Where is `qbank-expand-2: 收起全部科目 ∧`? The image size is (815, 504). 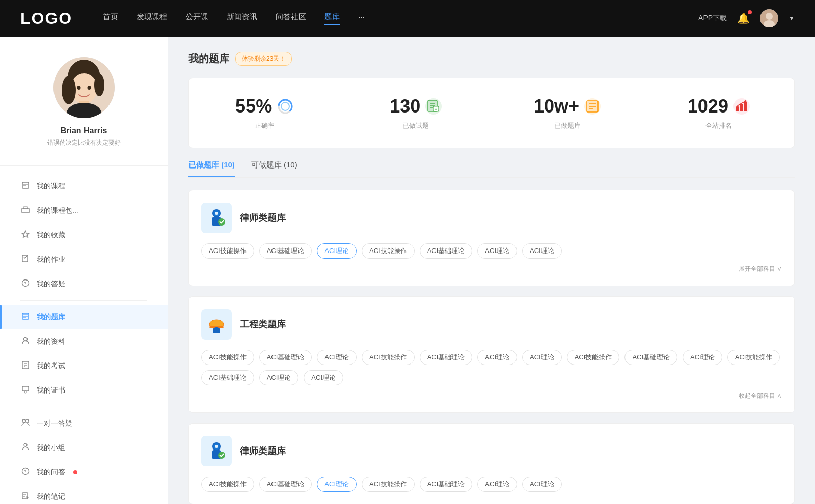
qbank-expand-2: 收起全部科目 ∧ is located at coordinates (492, 396).